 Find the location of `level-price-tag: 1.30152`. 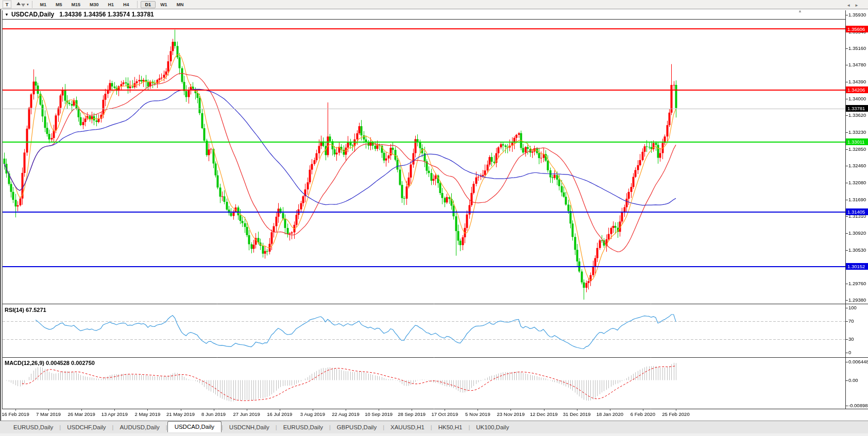

level-price-tag: 1.30152 is located at coordinates (857, 267).